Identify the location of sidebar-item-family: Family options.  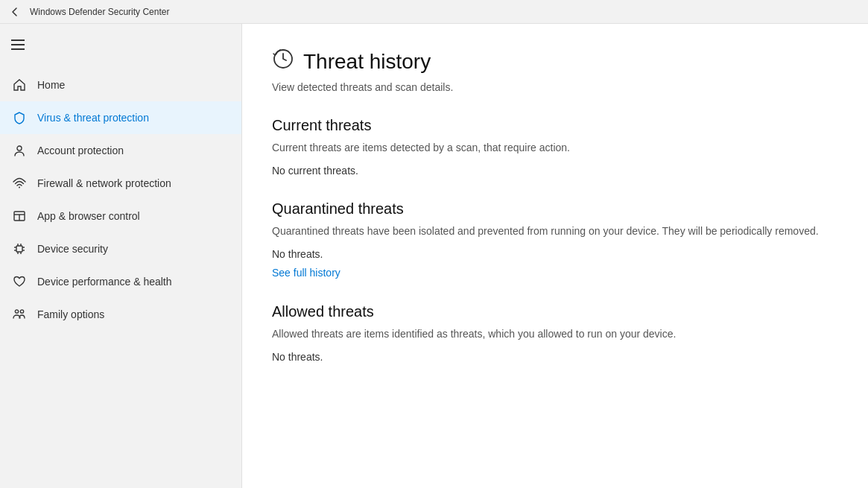
(121, 314).